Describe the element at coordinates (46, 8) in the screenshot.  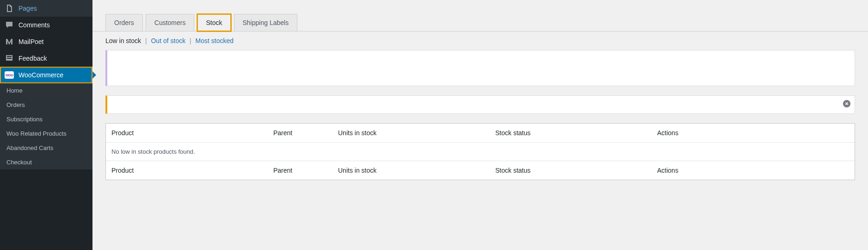
I see `sidebar-item-pages: Pages` at that location.